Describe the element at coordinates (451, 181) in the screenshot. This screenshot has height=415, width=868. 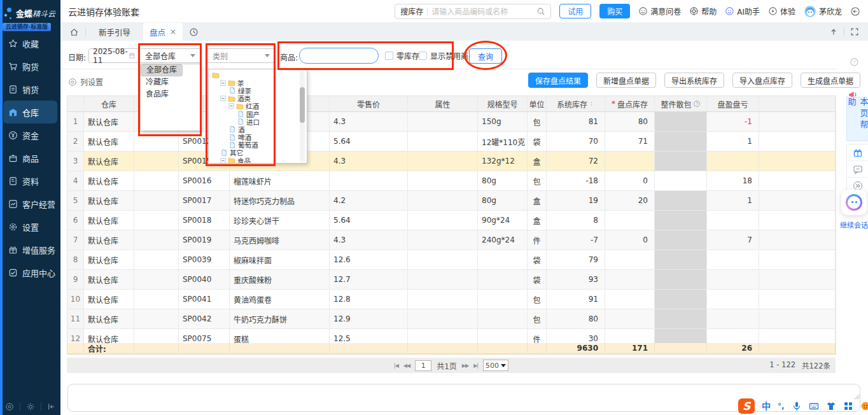
I see `table-row: 4 默认仓库 SP0016 榴莲味虾片 80g 包 -18 0 18` at that location.